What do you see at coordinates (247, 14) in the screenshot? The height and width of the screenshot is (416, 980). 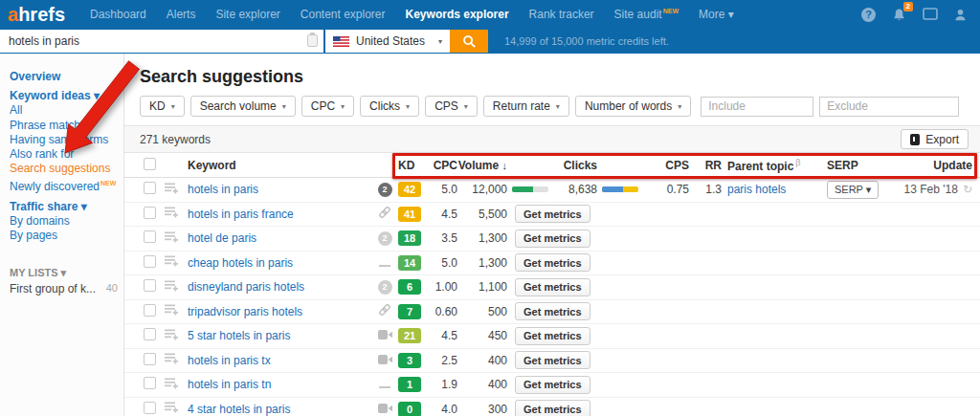 I see `nav-item: Site explorer` at bounding box center [247, 14].